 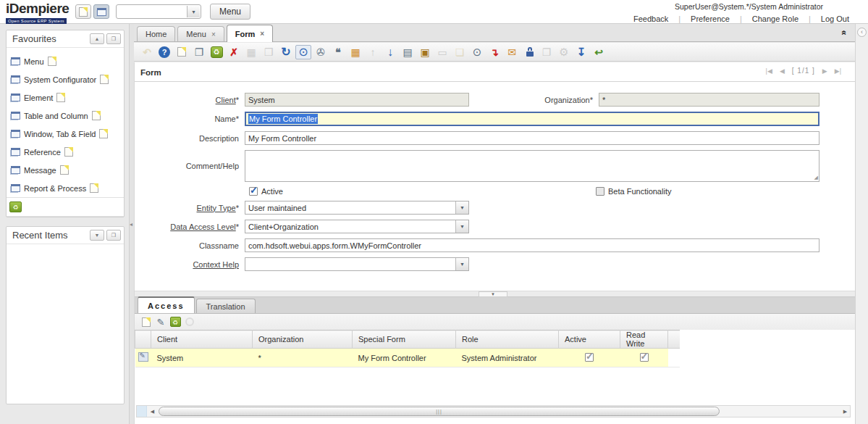 I want to click on classname-input: com.hdsoft.webui.apps.form.WMyFormContro…, so click(x=532, y=245).